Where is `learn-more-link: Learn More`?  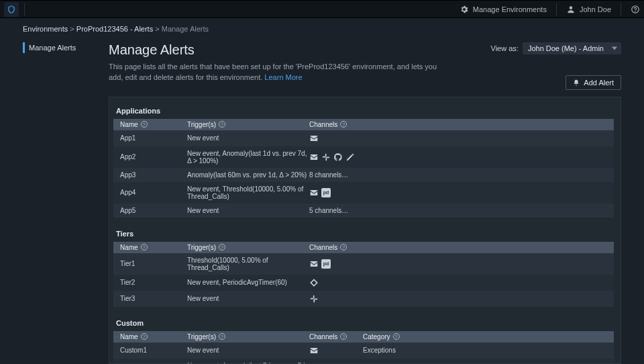
learn-more-link: Learn More is located at coordinates (283, 77).